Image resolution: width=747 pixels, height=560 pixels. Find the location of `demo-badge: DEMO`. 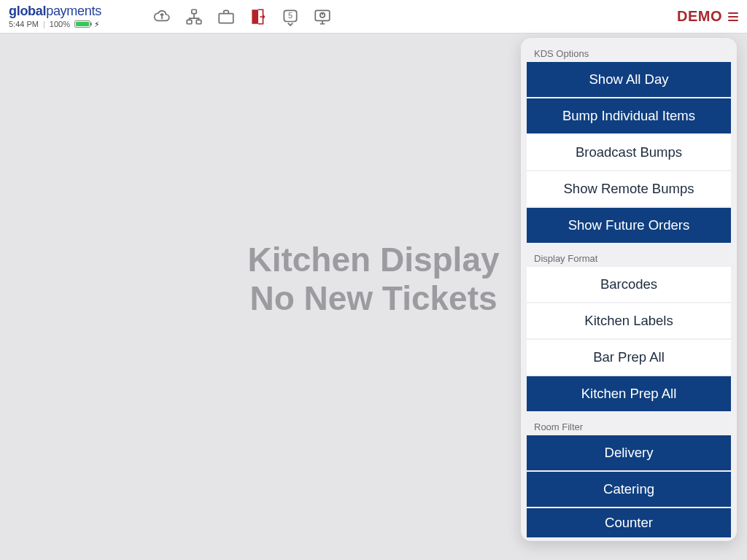

demo-badge: DEMO is located at coordinates (708, 16).